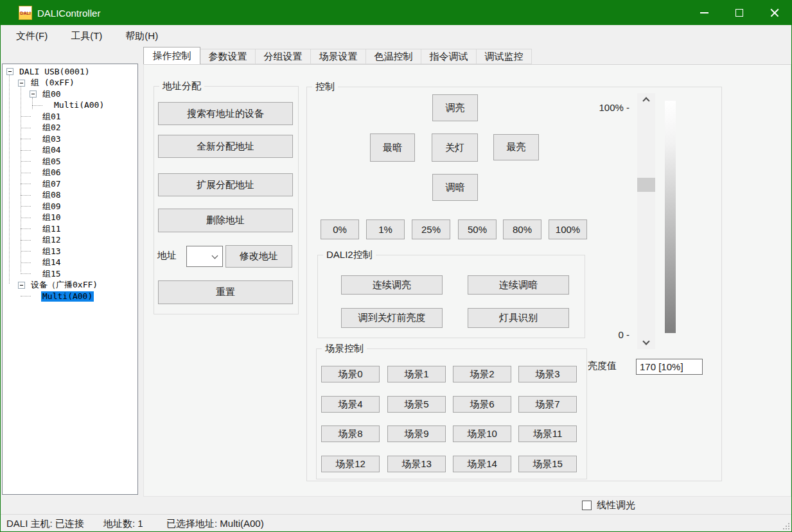 The height and width of the screenshot is (532, 792). Describe the element at coordinates (259, 257) in the screenshot. I see `modify-address-button: 修改地址` at that location.